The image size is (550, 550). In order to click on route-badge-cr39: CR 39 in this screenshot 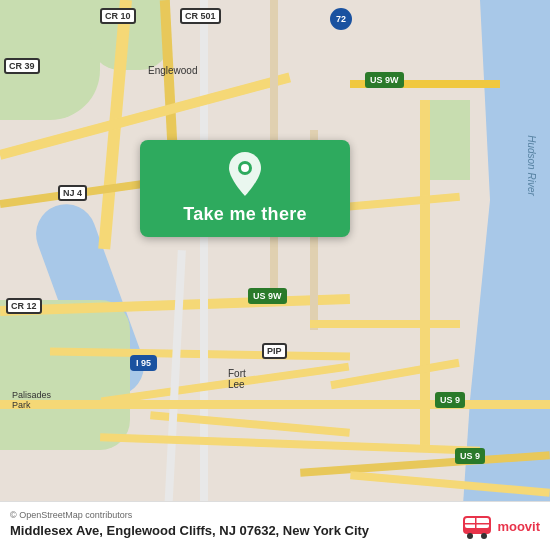, I will do `click(22, 66)`.